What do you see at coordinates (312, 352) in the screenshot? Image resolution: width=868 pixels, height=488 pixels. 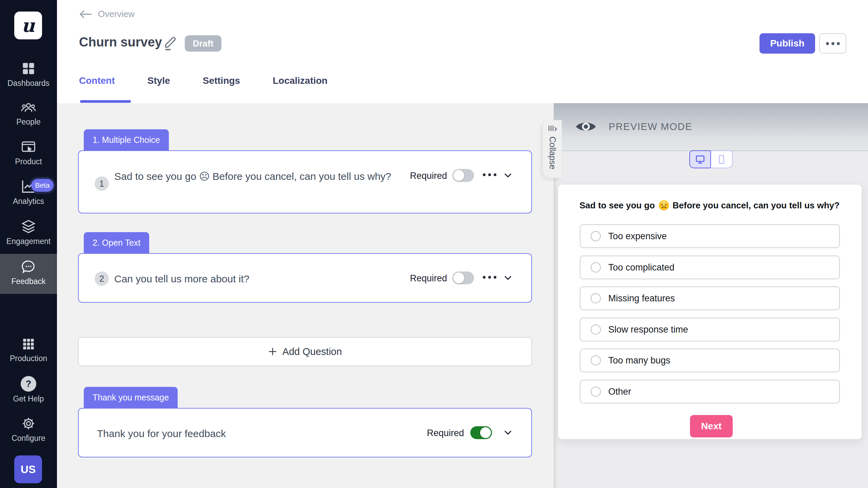 I see `add-question-label: Add Question` at bounding box center [312, 352].